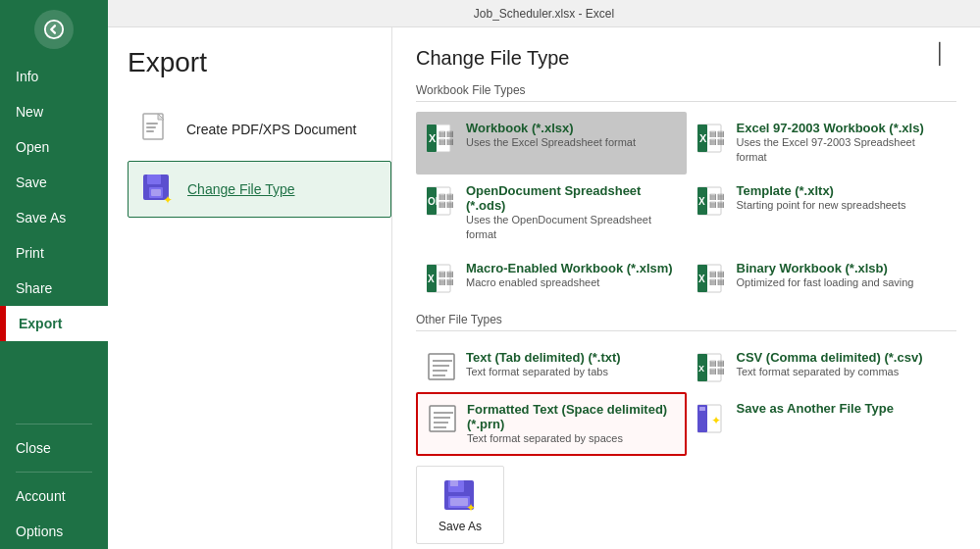 Image resolution: width=980 pixels, height=549 pixels. Describe the element at coordinates (54, 483) in the screenshot. I see `sidebar-bottom: Close Account Options` at that location.